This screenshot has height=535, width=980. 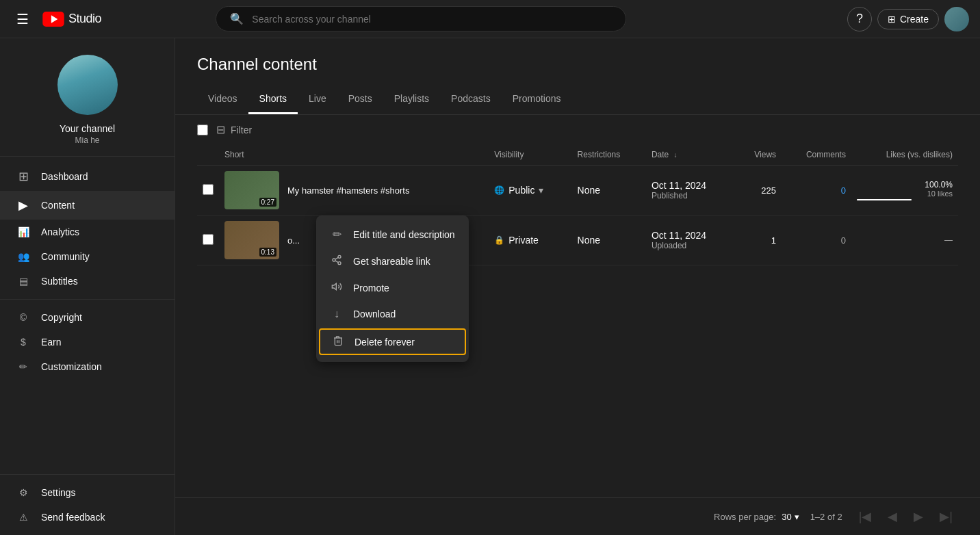 I want to click on dashboard-icon: ⊞, so click(x=23, y=177).